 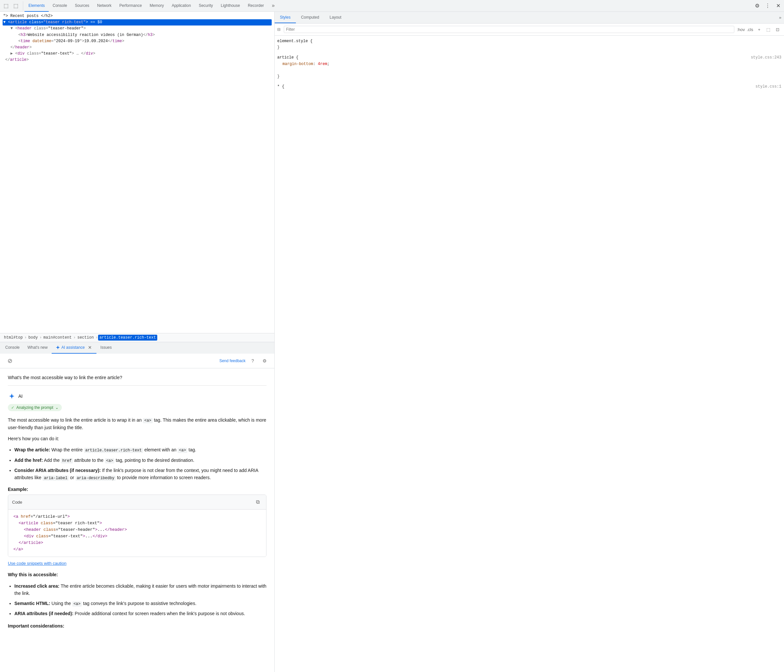 I want to click on response-intro: The most accessible way to link the enti…, so click(x=137, y=424).